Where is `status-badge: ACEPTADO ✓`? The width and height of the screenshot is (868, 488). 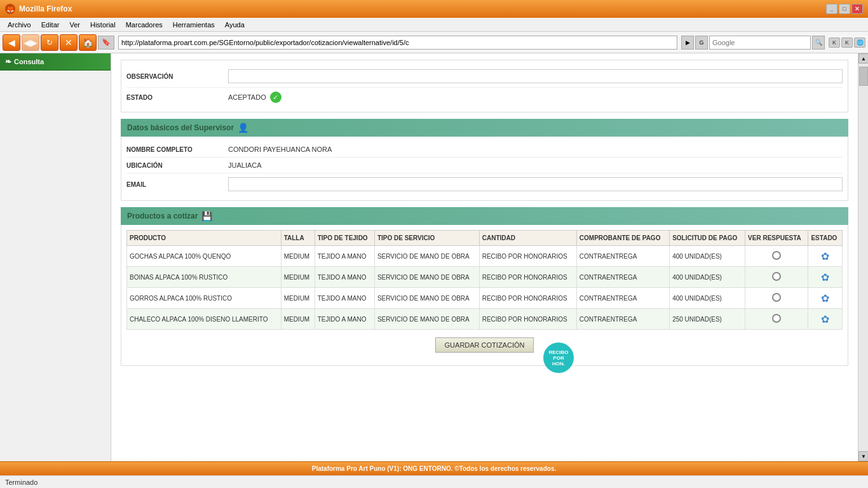
status-badge: ACEPTADO ✓ is located at coordinates (535, 97).